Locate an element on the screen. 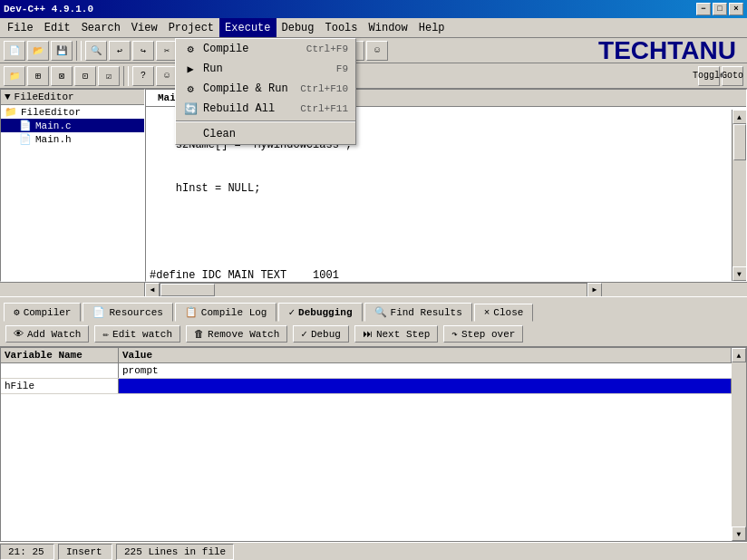 The image size is (747, 560). goto-button: Goto is located at coordinates (732, 76).